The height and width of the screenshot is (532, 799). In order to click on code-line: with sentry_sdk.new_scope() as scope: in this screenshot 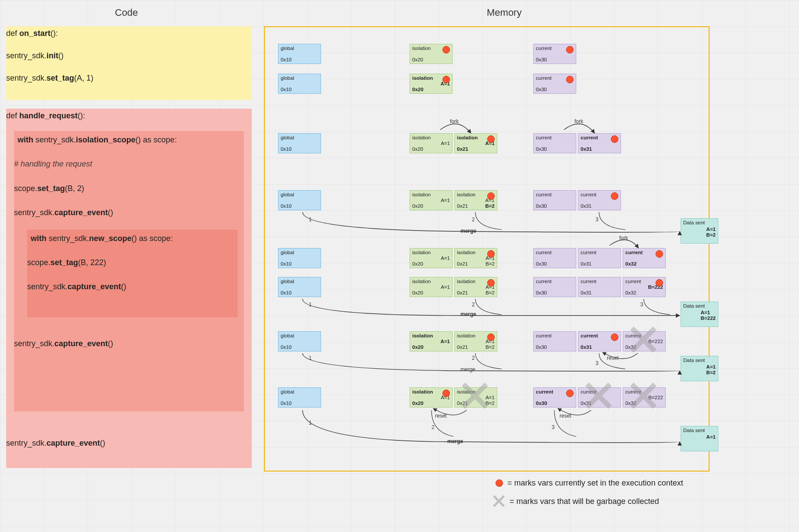, I will do `click(132, 238)`.